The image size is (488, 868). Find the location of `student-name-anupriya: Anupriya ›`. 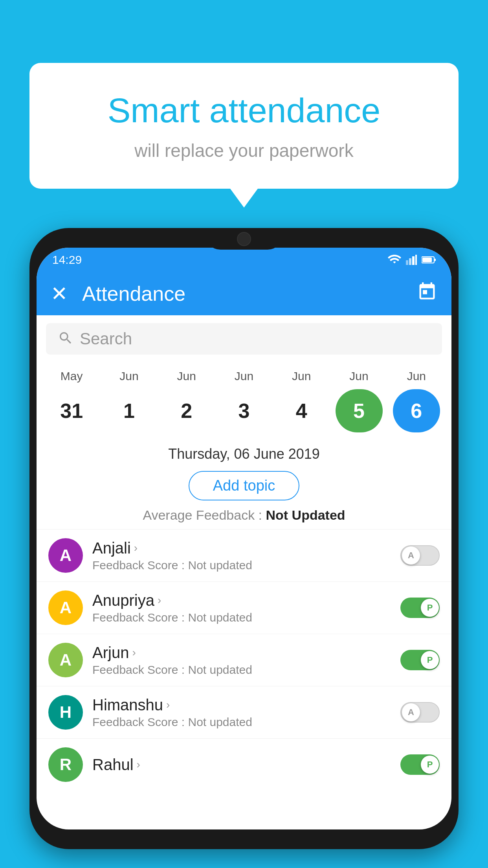

student-name-anupriya: Anupriya › is located at coordinates (246, 601).